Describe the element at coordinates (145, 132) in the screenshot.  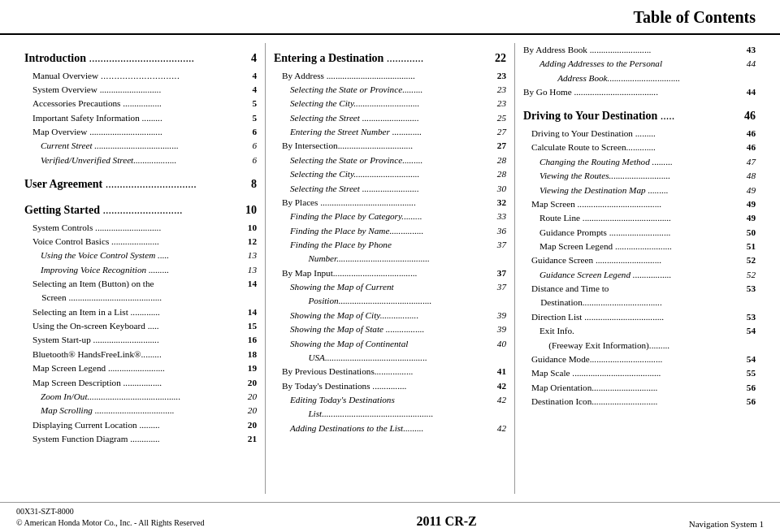
I see `map-overview: Map Overview ...........................…` at that location.